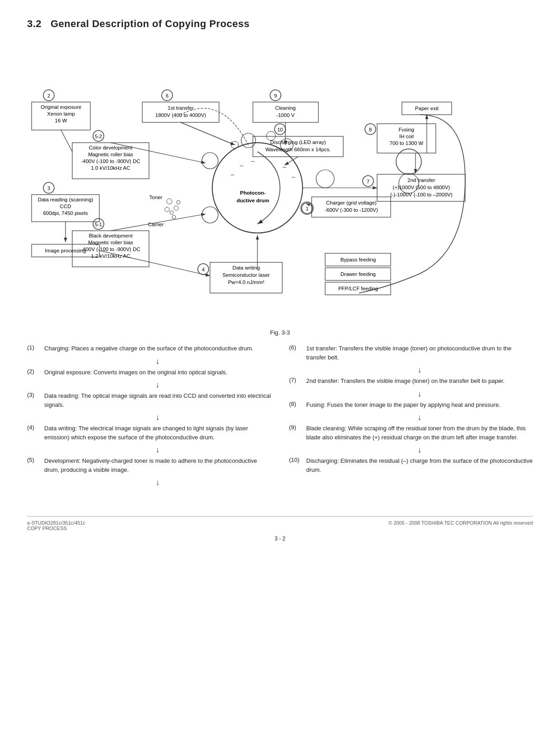 This screenshot has height=745, width=560. Describe the element at coordinates (111, 236) in the screenshot. I see `svg-text: Black development` at that location.